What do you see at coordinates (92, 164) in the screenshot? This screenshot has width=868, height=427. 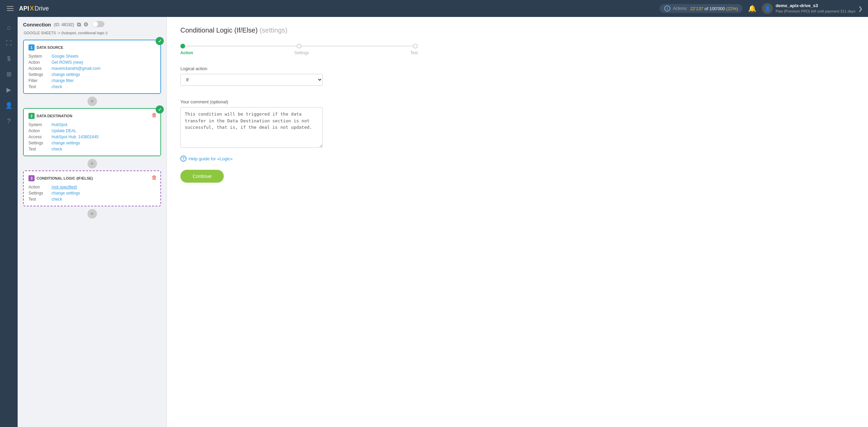 I see `add-connector-2: +` at bounding box center [92, 164].